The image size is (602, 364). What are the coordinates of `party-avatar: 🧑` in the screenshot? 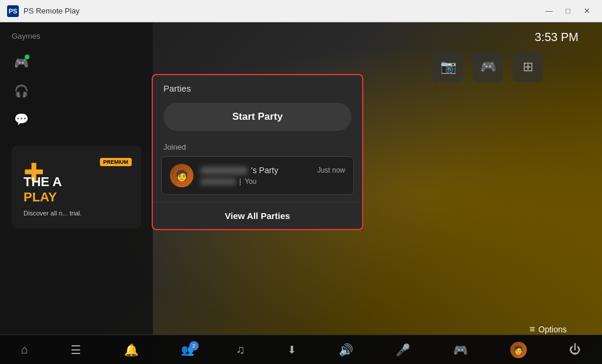 It's located at (182, 176).